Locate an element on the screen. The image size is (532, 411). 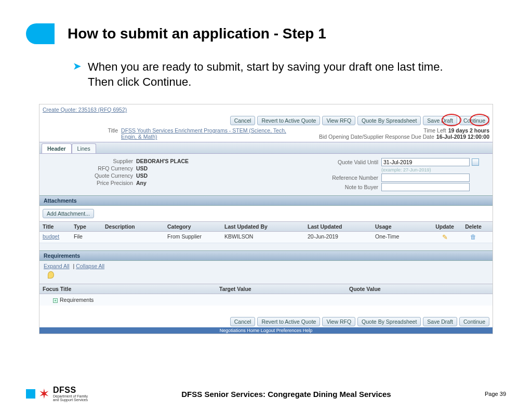
quote-spreadsheet-button: Quote By Spreadsheet is located at coordinates (389, 121).